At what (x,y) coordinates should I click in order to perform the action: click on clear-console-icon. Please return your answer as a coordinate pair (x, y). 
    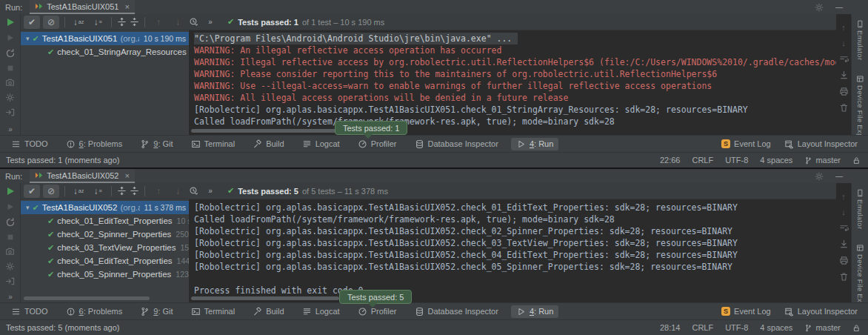
    Looking at the image, I should click on (844, 108).